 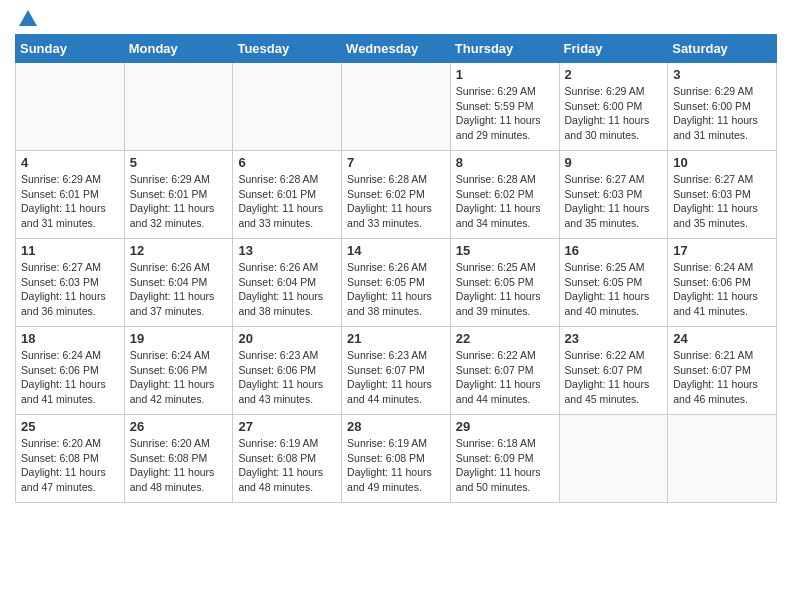 I want to click on cell-content: 16Sunrise: 6:25 AM Sunset: 6:05 PM Dayli…, so click(x=614, y=281).